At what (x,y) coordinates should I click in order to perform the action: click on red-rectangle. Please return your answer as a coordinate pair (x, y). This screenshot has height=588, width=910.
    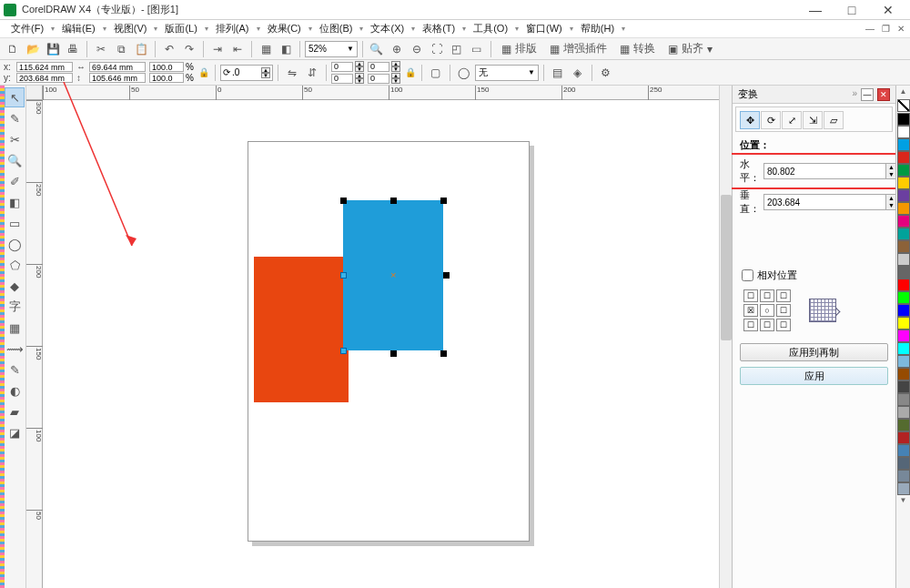
    Looking at the image, I should click on (301, 329).